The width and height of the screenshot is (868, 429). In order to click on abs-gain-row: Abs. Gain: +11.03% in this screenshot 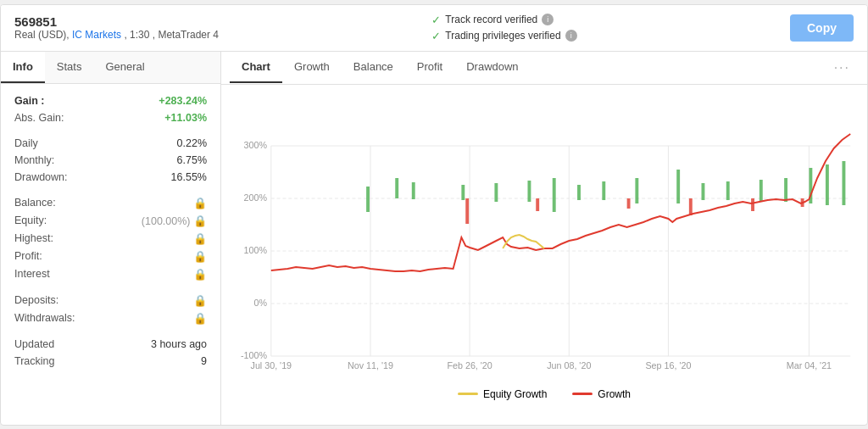, I will do `click(110, 118)`.